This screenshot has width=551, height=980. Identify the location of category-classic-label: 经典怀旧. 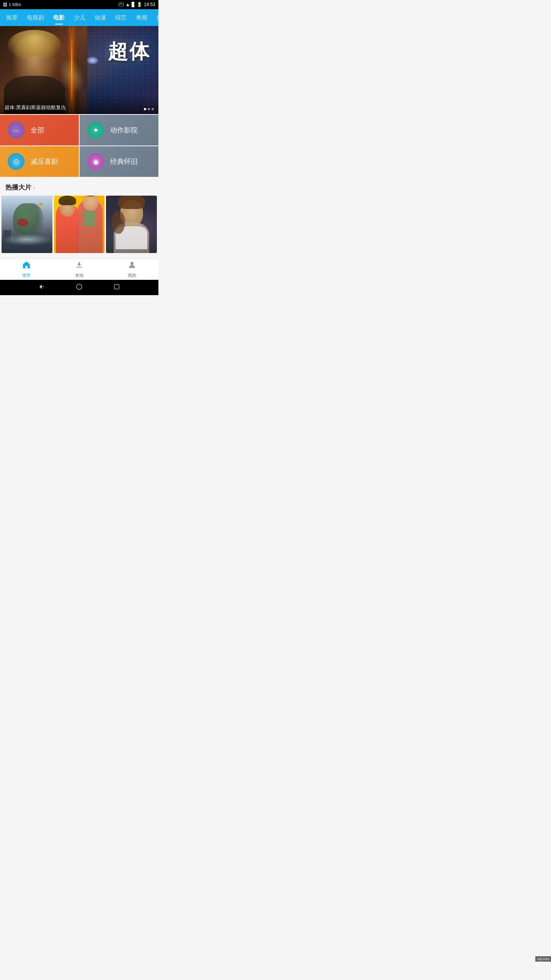
(124, 162).